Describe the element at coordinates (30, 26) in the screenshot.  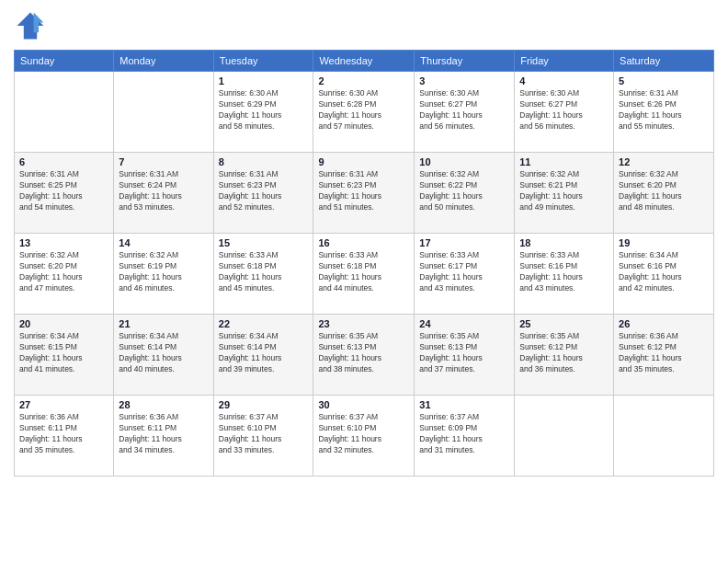
I see `logo-icon` at that location.